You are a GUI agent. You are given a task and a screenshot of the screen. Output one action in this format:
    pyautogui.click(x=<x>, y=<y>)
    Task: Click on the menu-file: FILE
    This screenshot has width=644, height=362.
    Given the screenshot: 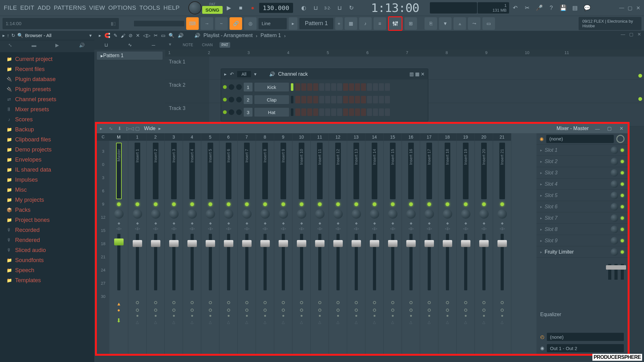 What is the action you would take?
    pyautogui.click(x=10, y=8)
    